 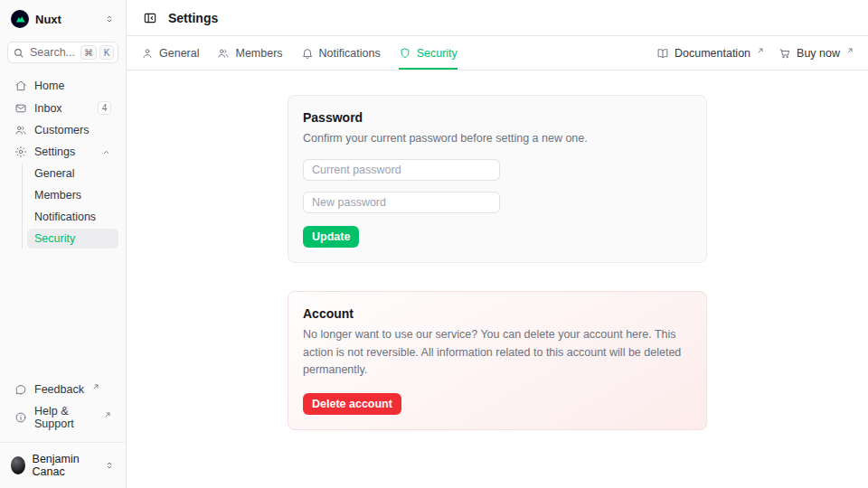 What do you see at coordinates (816, 53) in the screenshot?
I see `buy-now-link: Buy now` at bounding box center [816, 53].